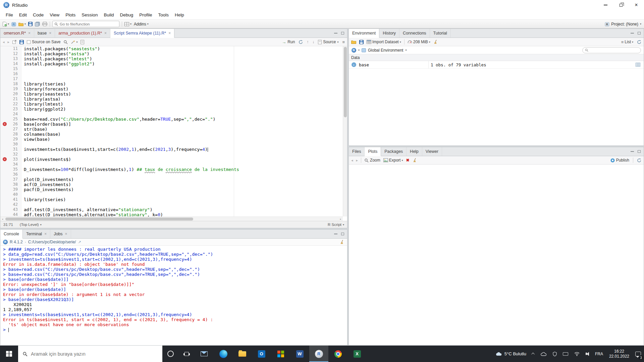 The height and width of the screenshot is (362, 644). Describe the element at coordinates (109, 15) in the screenshot. I see `menu-build: Build` at that location.